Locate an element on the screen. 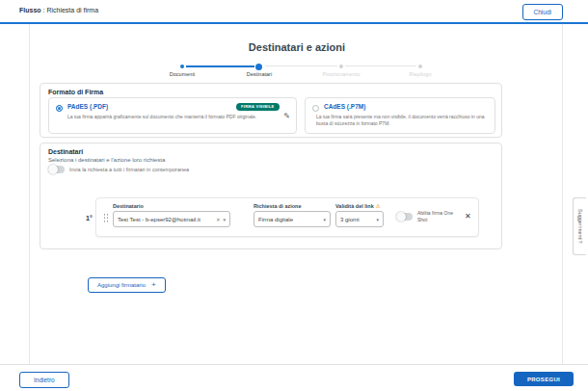  action-field-label: Richiesta di azione is located at coordinates (278, 206).